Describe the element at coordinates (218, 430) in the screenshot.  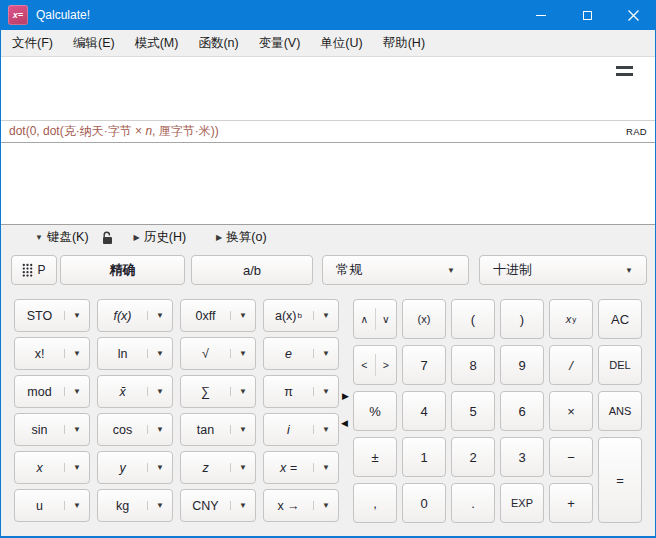
I see `tangent-button: tan▼` at that location.